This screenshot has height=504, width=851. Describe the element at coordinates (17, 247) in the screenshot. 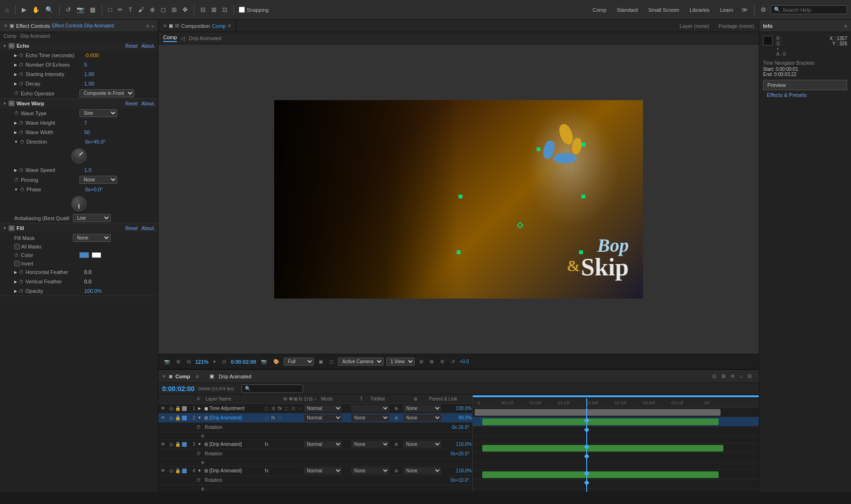

I see `all-masks-checkbox` at that location.